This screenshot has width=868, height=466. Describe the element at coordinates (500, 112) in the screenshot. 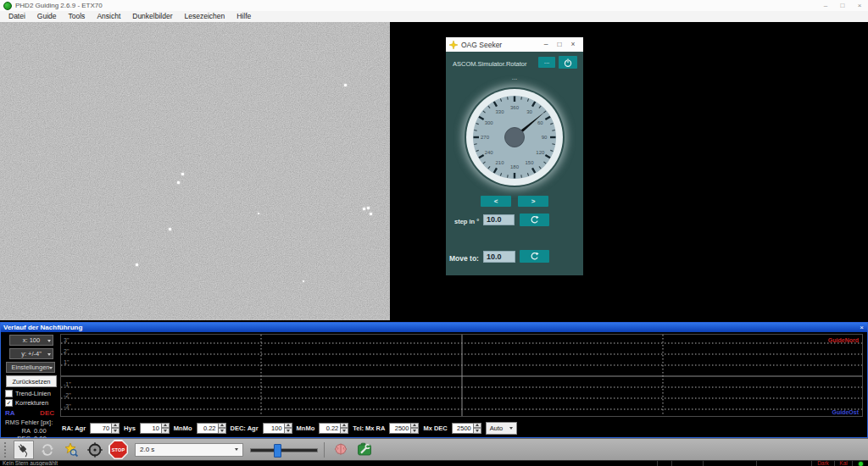

I see `svg-text: 330` at that location.